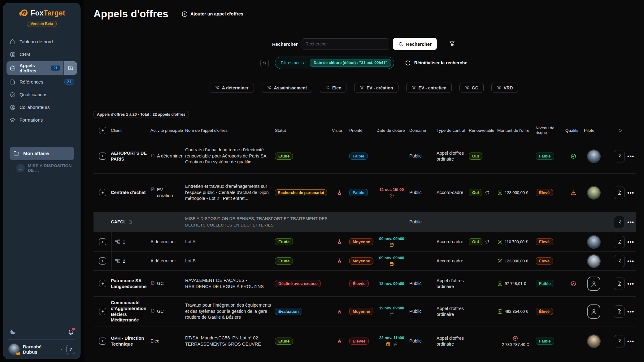  What do you see at coordinates (230, 131) in the screenshot?
I see `col-nom: Nom de l'appel d'offres` at bounding box center [230, 131].